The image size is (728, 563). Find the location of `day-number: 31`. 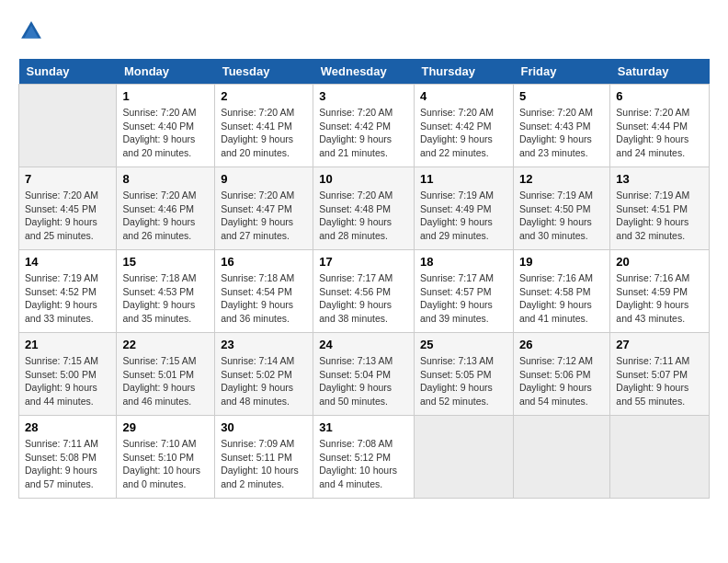

day-number: 31 is located at coordinates (364, 427).